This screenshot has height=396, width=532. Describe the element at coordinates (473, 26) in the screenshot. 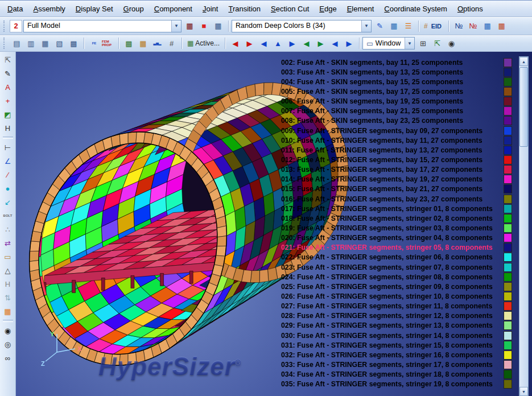

I see `element-renumber-icon: №` at that location.